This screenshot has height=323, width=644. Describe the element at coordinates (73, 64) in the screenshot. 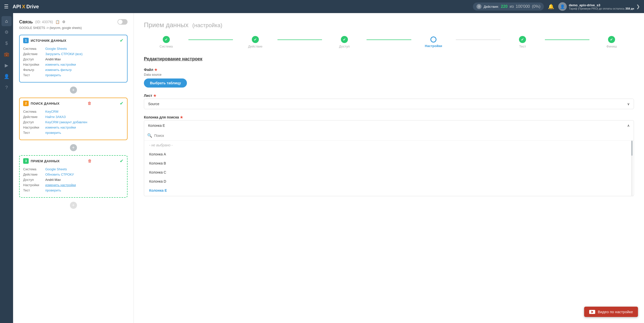

I see `block-source-body: Система Google Sheets Действие Загрузить…` at that location.